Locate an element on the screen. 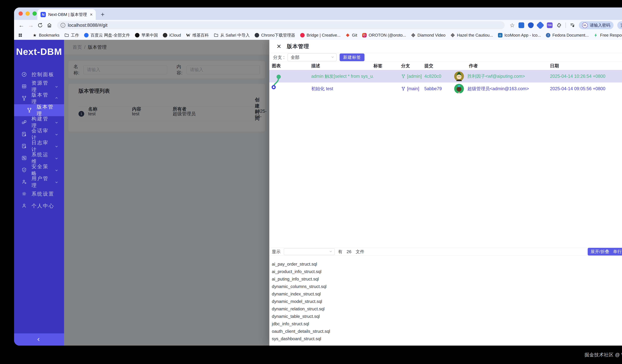  update-pill: 完成更新 ⋮ is located at coordinates (620, 25).